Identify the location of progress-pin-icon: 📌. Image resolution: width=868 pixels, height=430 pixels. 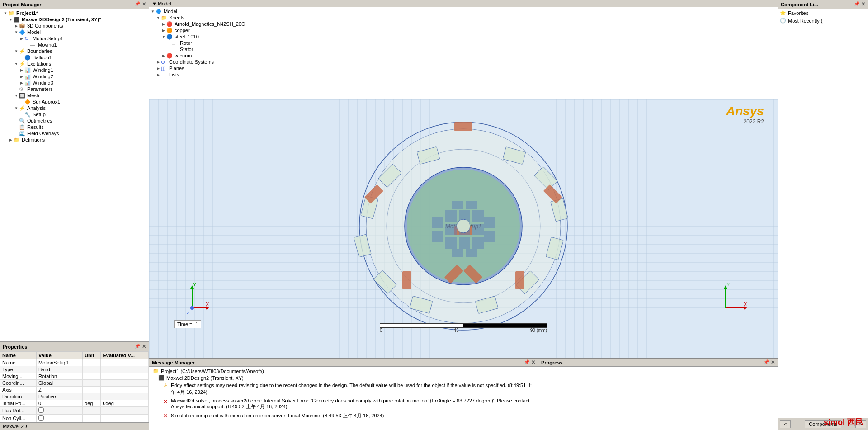
(766, 363).